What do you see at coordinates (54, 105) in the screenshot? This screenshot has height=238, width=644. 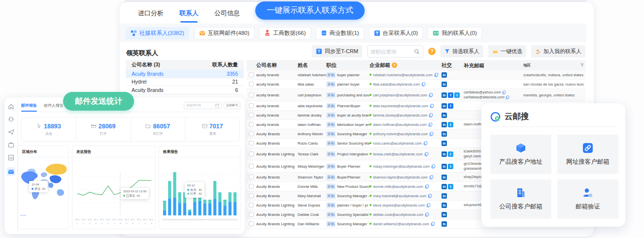 I see `dash-tab-1: 收件人报告` at bounding box center [54, 105].